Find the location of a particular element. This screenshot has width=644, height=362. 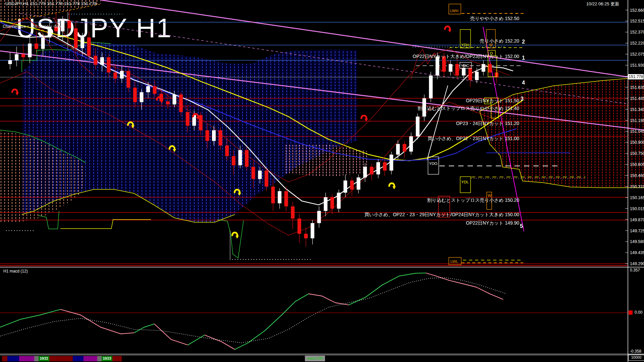

axis-label: 149.435 is located at coordinates (637, 253).